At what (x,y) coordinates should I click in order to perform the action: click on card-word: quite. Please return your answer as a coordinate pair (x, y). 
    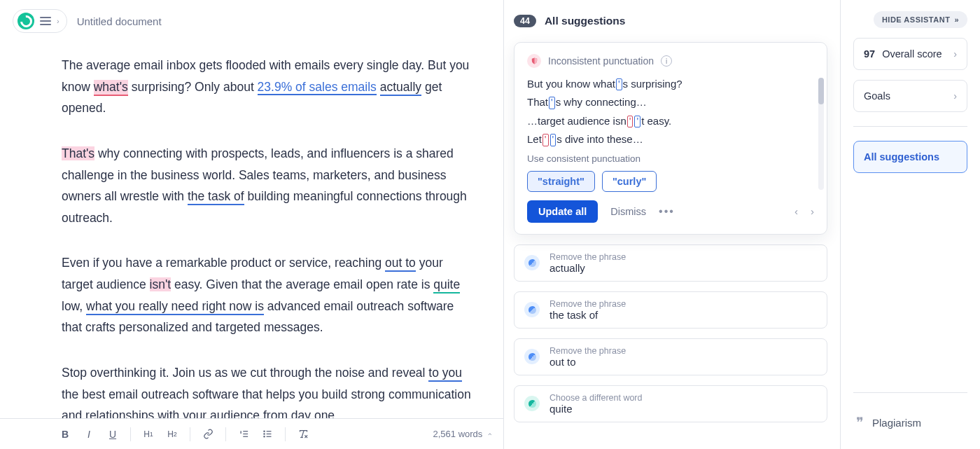
    Looking at the image, I should click on (596, 409).